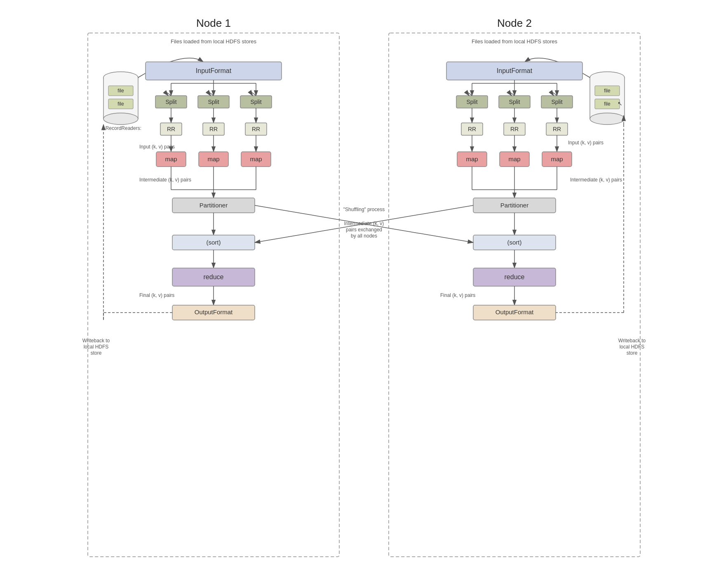 The height and width of the screenshot is (579, 728). I want to click on svg-text: Intermediate (k, v), so click(364, 224).